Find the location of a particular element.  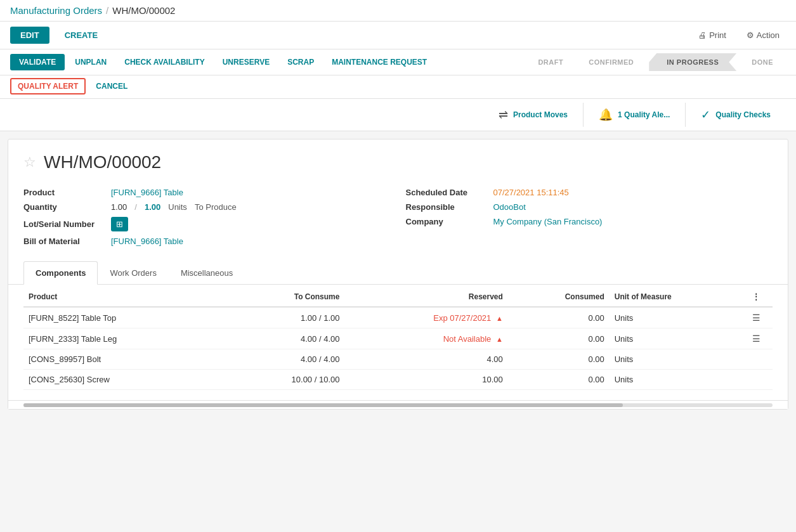

reserved-cell: 4.00 is located at coordinates (426, 360).